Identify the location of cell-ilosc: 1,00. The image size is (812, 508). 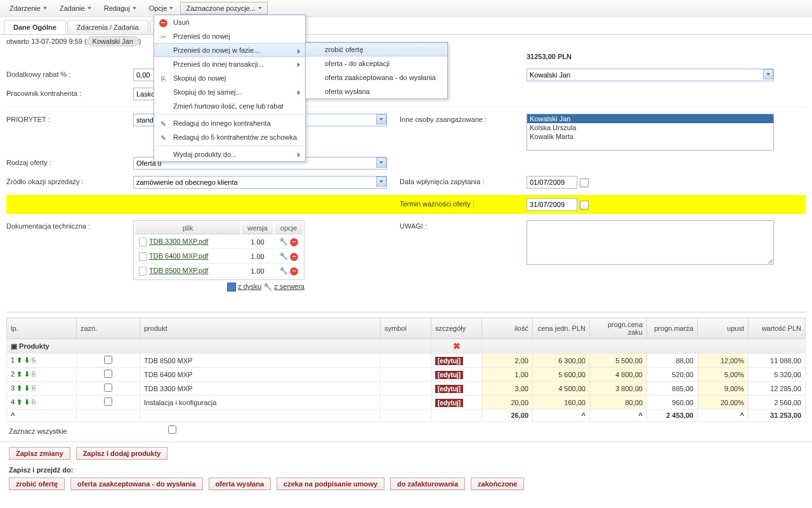
(508, 375).